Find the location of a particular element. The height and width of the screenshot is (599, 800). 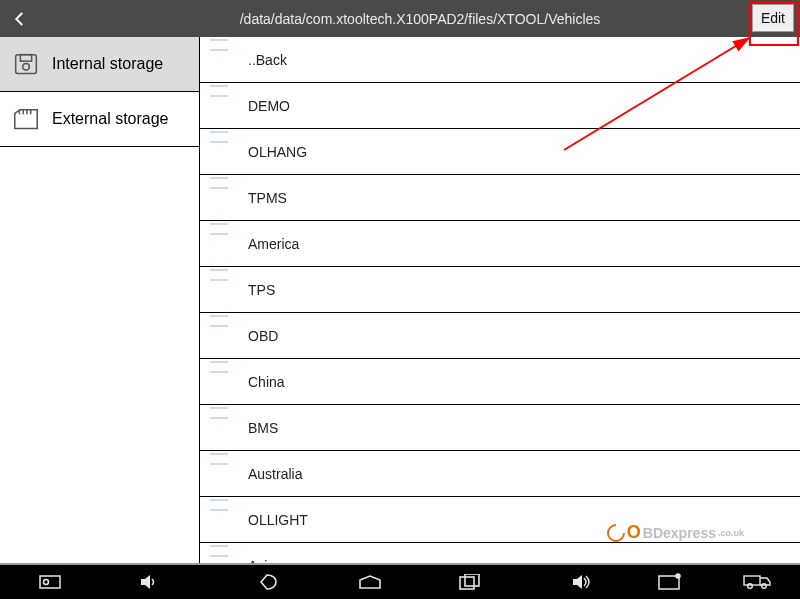

list-item: China is located at coordinates (500, 382).